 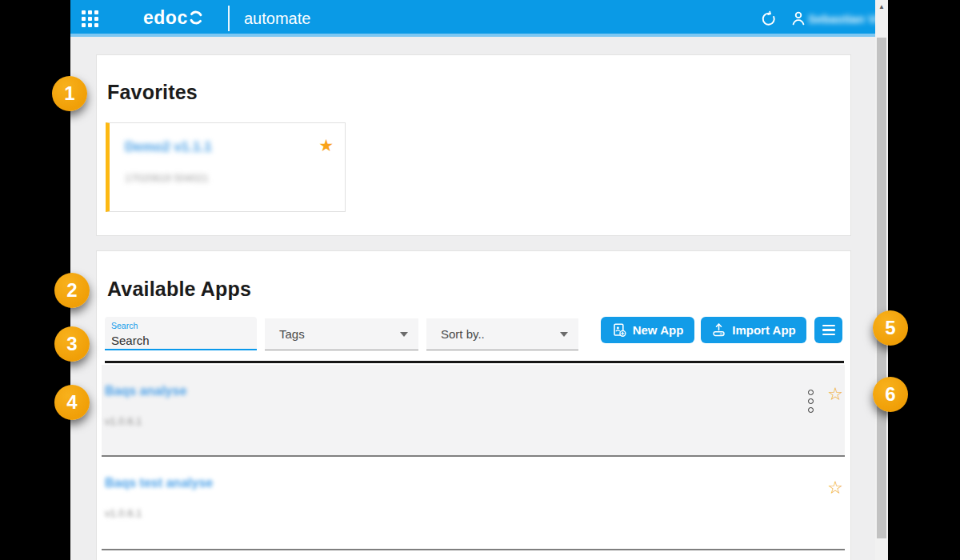 What do you see at coordinates (754, 330) in the screenshot?
I see `import-app-button: Import App` at bounding box center [754, 330].